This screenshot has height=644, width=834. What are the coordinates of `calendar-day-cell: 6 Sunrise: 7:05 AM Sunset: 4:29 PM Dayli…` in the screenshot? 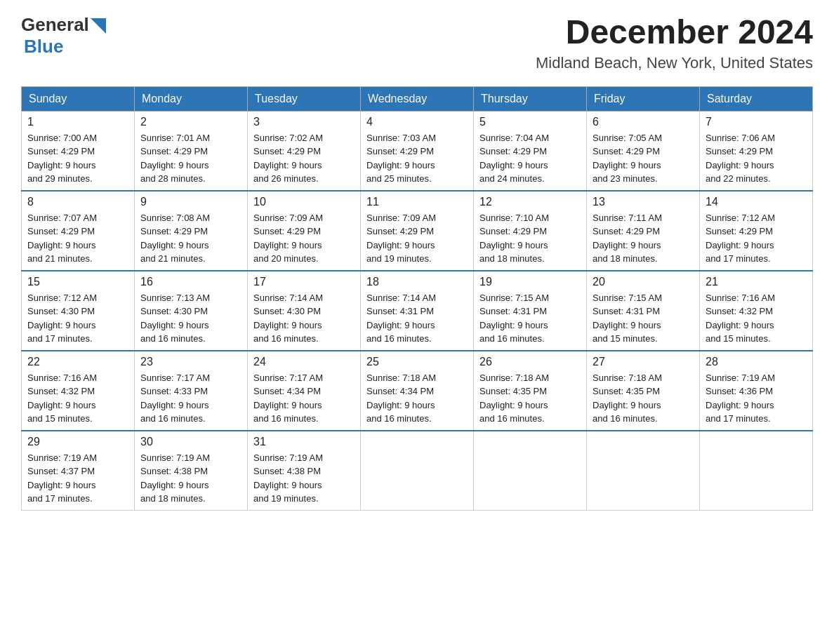 It's located at (643, 151).